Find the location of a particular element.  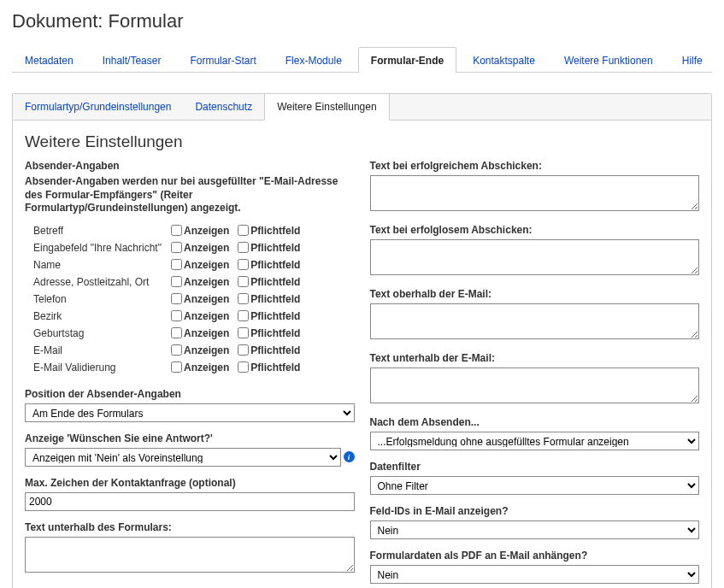

fail-label: Text bei erfolglosem Abschicken: is located at coordinates (535, 230).